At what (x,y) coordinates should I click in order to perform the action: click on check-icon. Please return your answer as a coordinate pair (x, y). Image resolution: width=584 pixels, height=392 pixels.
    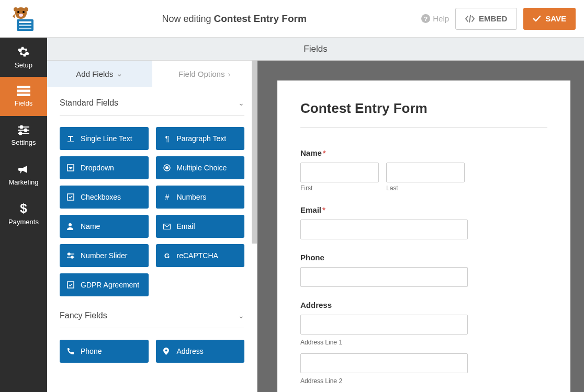
    Looking at the image, I should click on (537, 19).